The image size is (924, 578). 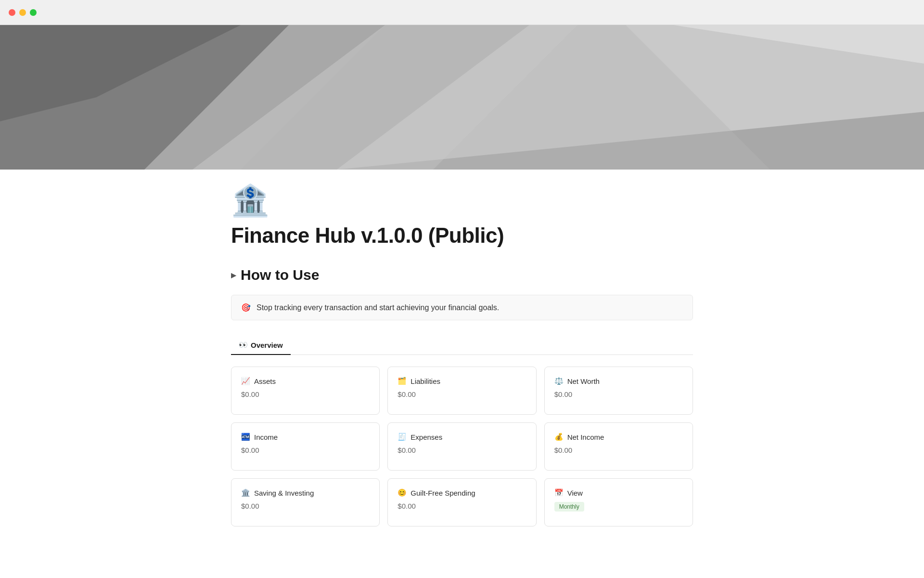 What do you see at coordinates (280, 275) in the screenshot?
I see `section-title: How to Use` at bounding box center [280, 275].